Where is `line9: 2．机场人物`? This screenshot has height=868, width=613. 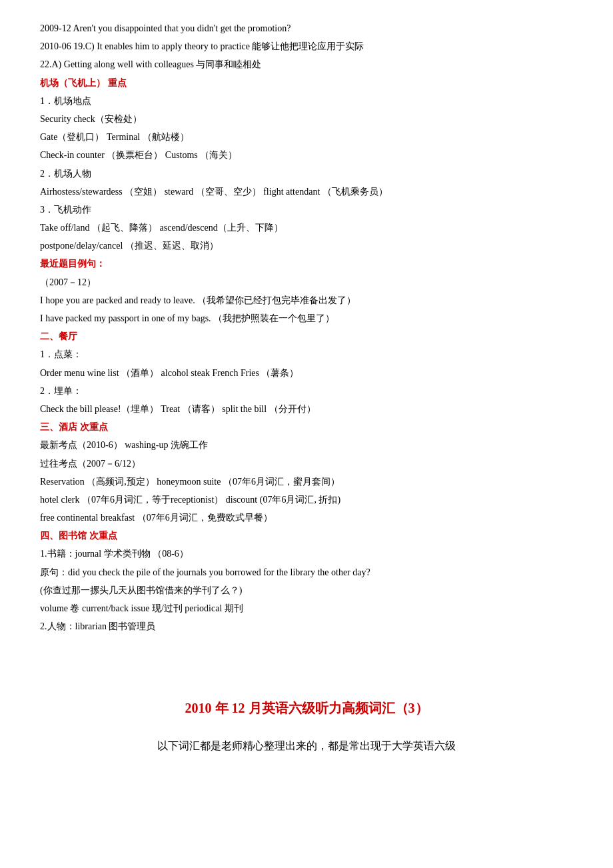
line9: 2．机场人物 is located at coordinates (306, 173).